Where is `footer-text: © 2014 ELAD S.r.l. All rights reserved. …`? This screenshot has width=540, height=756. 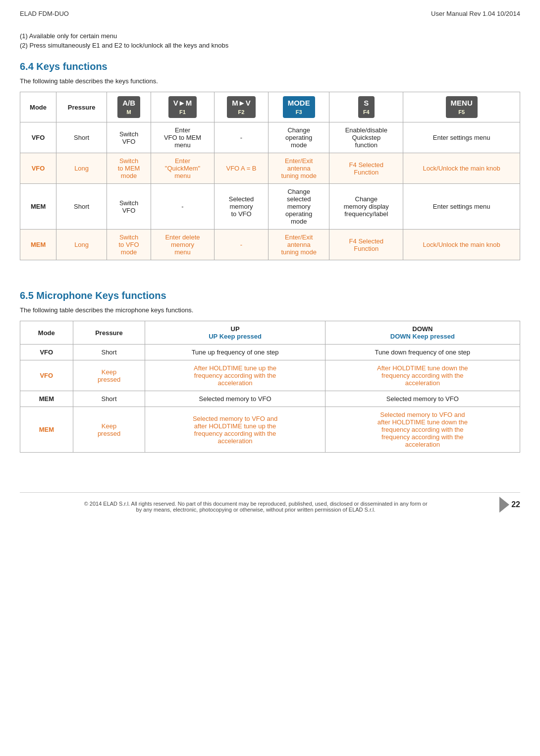
footer-text: © 2014 ELAD S.r.l. All rights reserved. … is located at coordinates (256, 507).